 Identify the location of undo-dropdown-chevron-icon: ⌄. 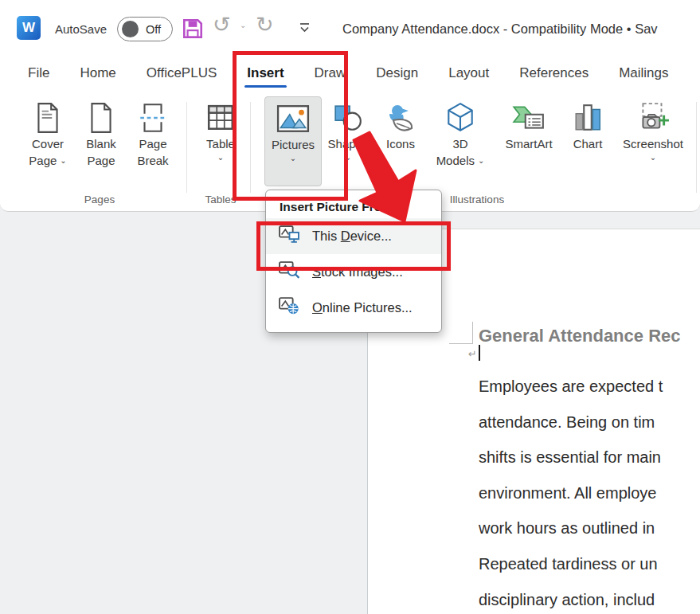
(243, 25).